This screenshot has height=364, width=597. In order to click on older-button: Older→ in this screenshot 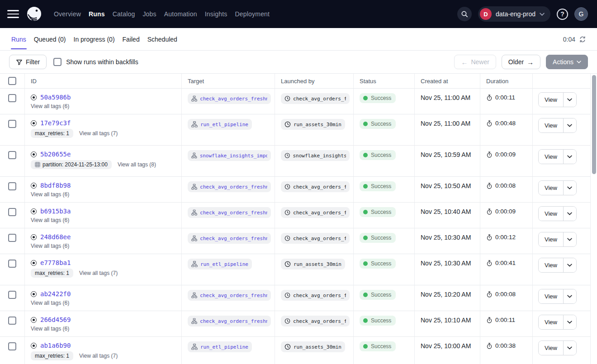, I will do `click(521, 62)`.